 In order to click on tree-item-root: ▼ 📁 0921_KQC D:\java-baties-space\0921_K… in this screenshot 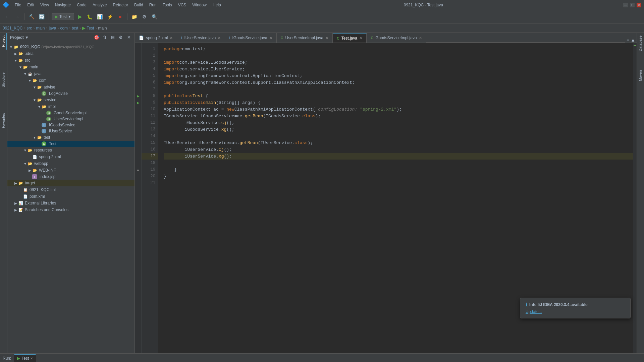, I will do `click(71, 47)`.